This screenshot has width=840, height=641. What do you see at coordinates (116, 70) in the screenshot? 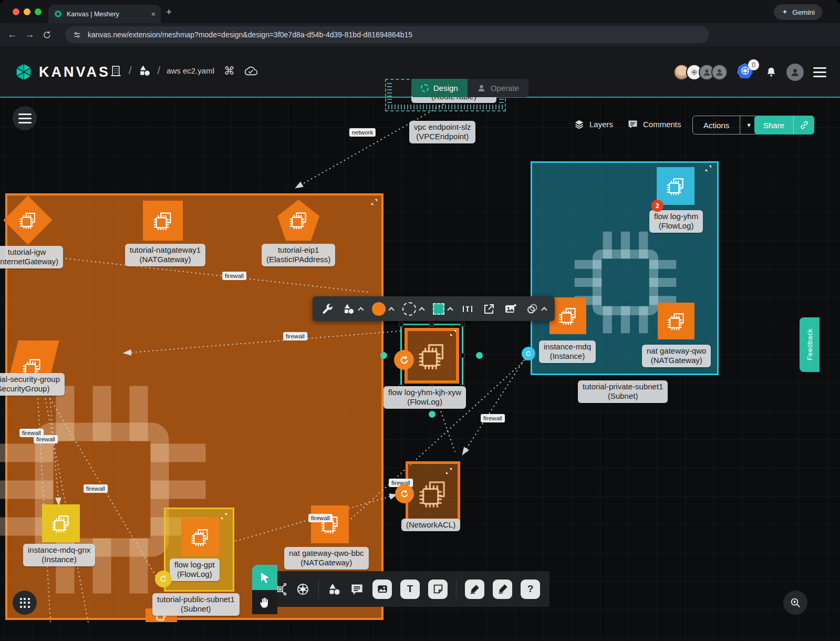
I see `organization-icon` at bounding box center [116, 70].